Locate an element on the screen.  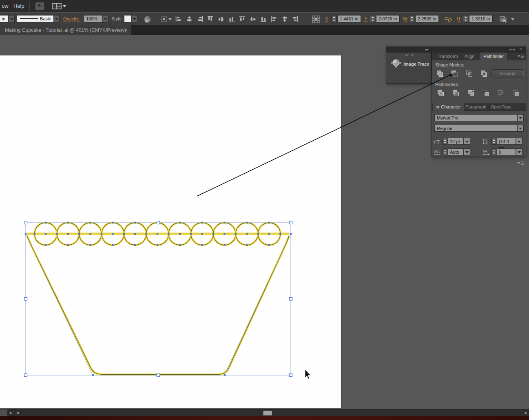
h-field: 1.3016 in is located at coordinates (481, 19).